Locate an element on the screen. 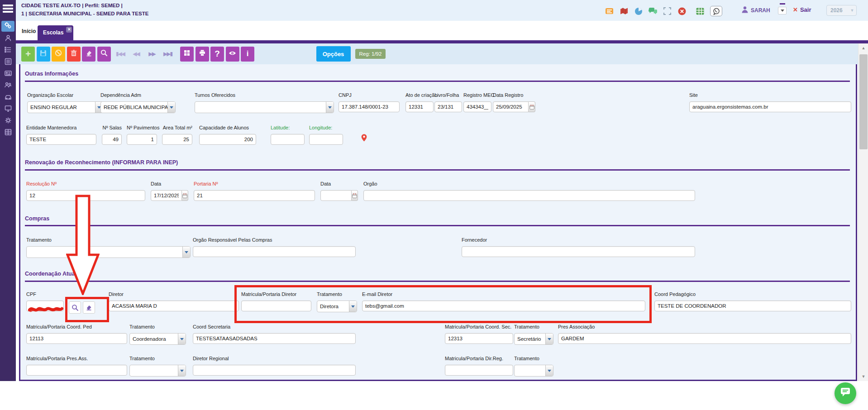 Image resolution: width=868 pixels, height=410 pixels. sidebar-item-card is located at coordinates (8, 74).